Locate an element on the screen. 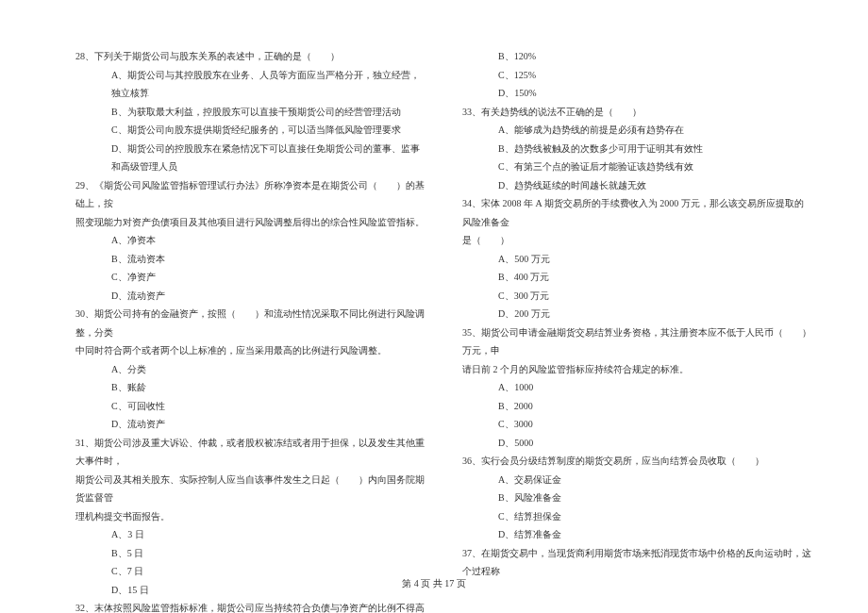  q32-option-c: C、125% is located at coordinates (637, 75).